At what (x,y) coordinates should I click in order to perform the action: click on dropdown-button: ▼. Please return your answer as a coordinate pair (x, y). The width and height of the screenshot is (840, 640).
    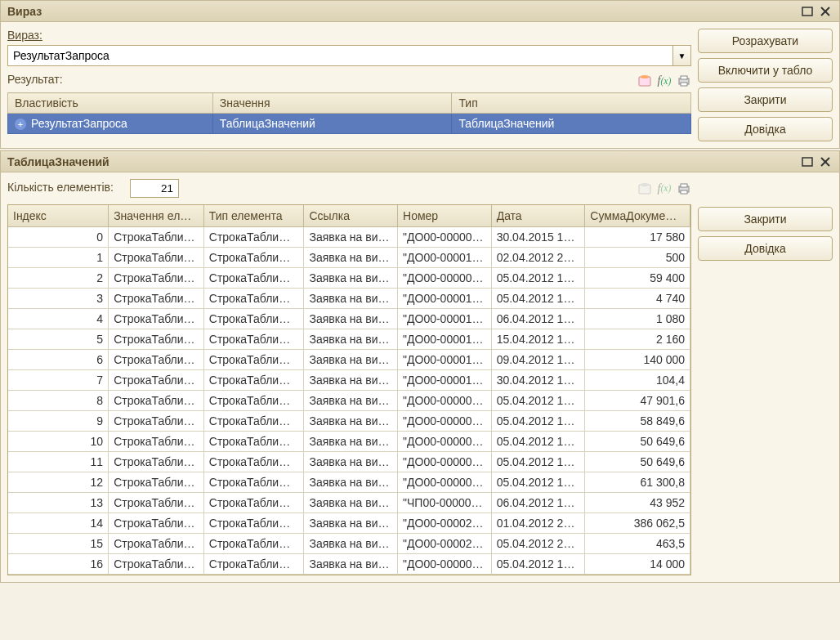
    Looking at the image, I should click on (682, 56).